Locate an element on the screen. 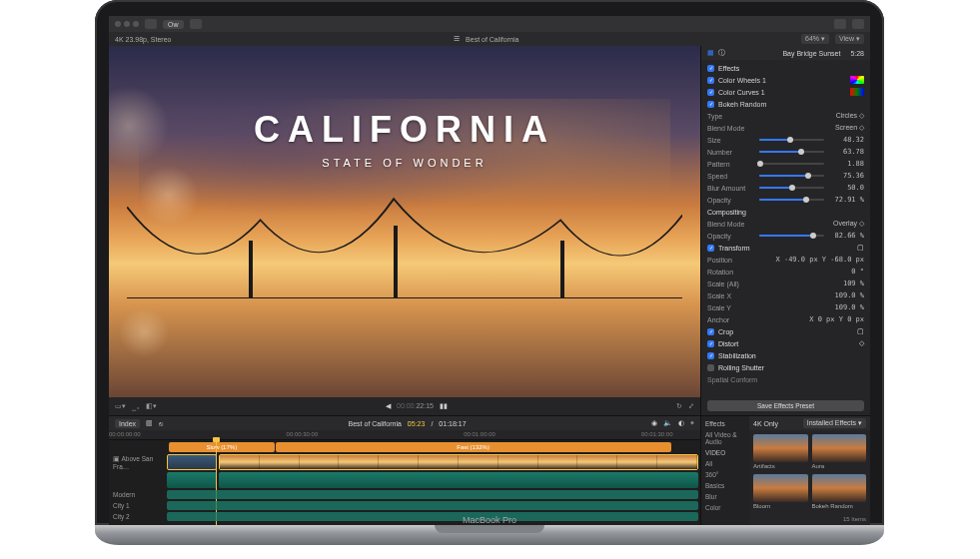 This screenshot has height=559, width=980. color-wheels-label: Color Wheels 1 is located at coordinates (742, 80).